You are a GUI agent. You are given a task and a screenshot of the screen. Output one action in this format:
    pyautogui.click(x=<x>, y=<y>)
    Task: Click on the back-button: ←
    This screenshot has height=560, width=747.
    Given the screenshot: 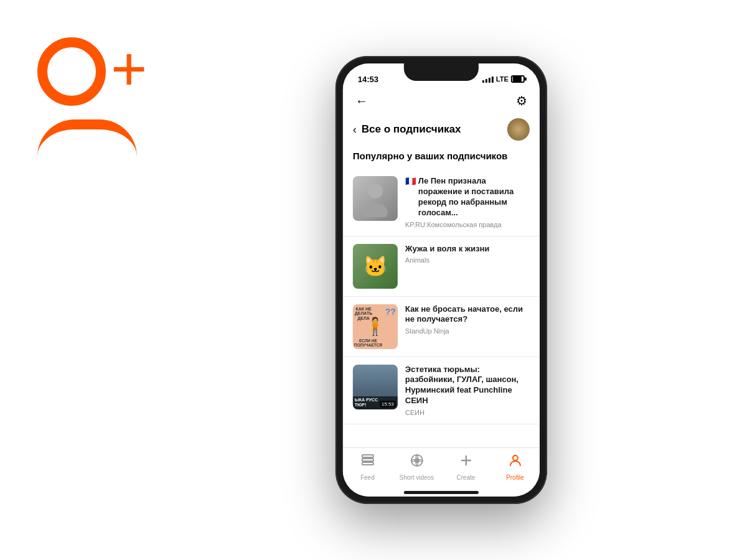 What is the action you would take?
    pyautogui.click(x=362, y=101)
    